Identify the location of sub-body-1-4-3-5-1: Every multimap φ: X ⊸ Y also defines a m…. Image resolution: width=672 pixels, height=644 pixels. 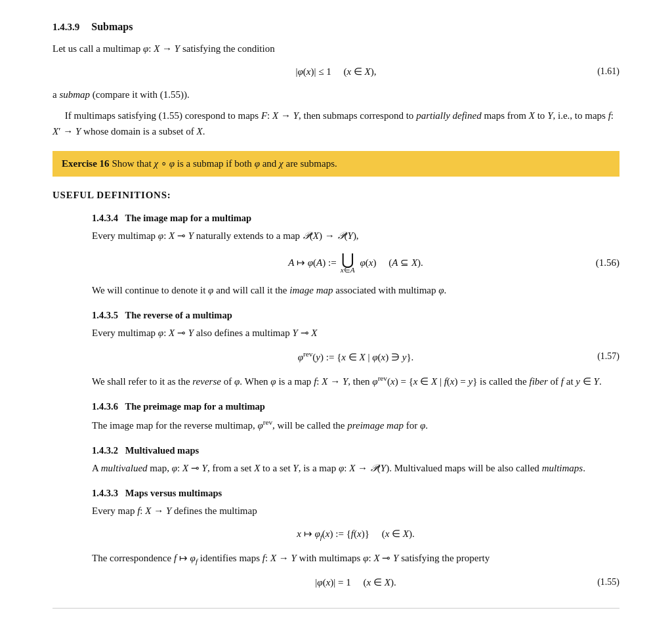
(356, 333).